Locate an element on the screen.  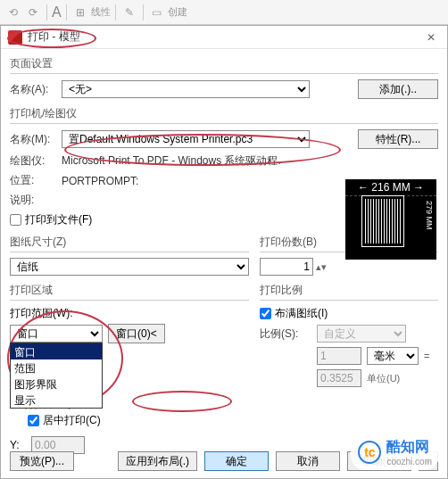
printer-title: 打印机/绘图仪 is located at coordinates (224, 115).